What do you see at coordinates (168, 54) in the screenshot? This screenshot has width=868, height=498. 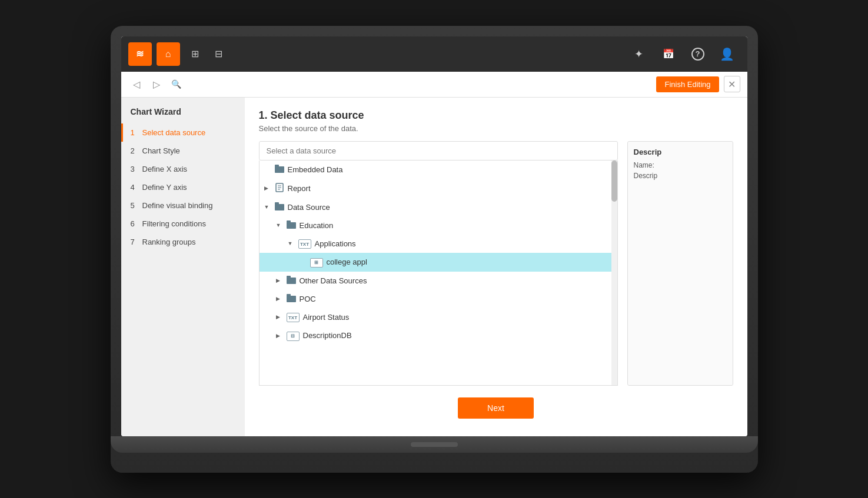 I see `home-button: ⌂` at bounding box center [168, 54].